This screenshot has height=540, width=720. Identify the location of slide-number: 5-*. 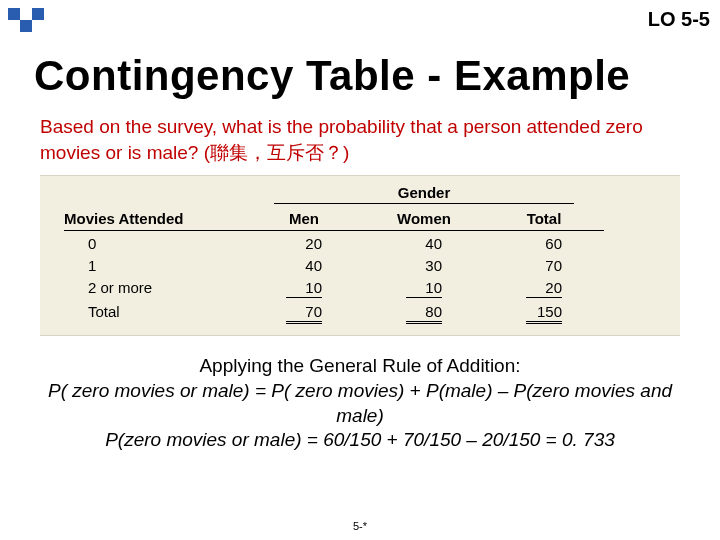
(360, 526).